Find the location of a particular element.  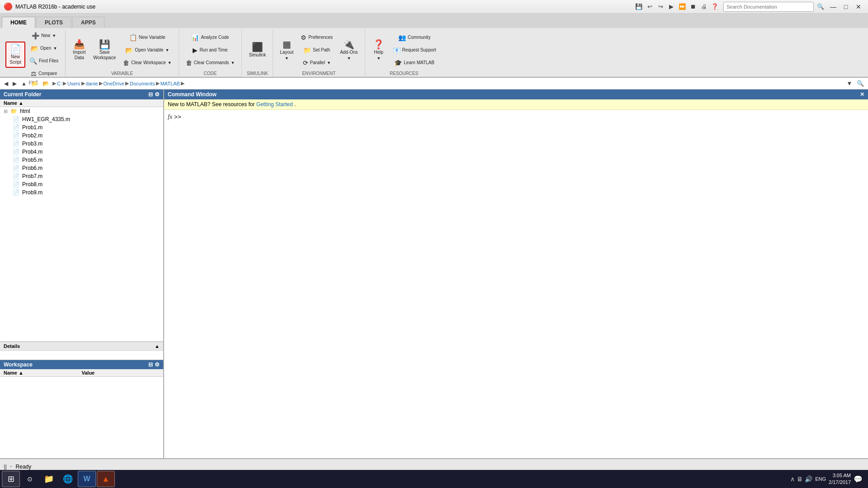

quick-access-btn-2: ↩ is located at coordinates (650, 7).